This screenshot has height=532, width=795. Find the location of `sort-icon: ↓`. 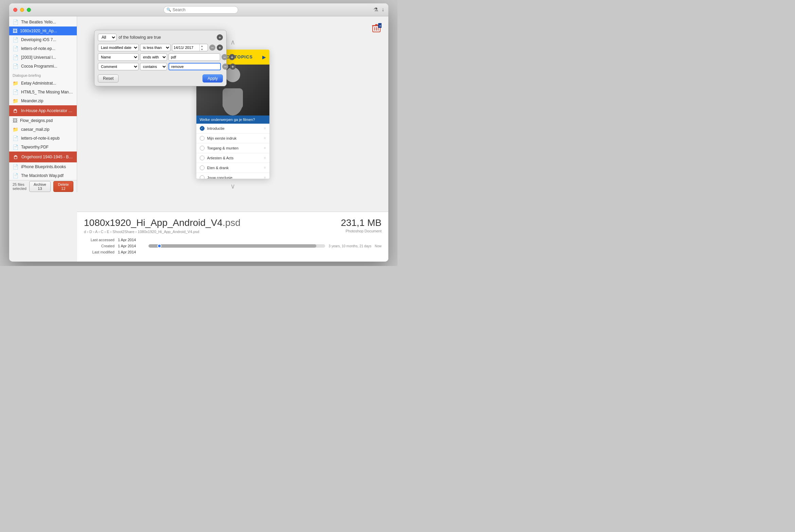

sort-icon: ↓ is located at coordinates (383, 10).